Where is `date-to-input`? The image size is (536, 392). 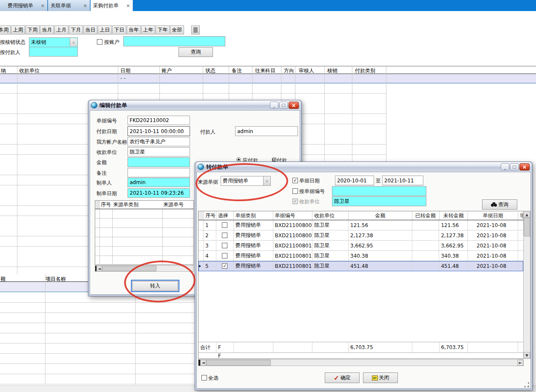 date-to-input is located at coordinates (403, 180).